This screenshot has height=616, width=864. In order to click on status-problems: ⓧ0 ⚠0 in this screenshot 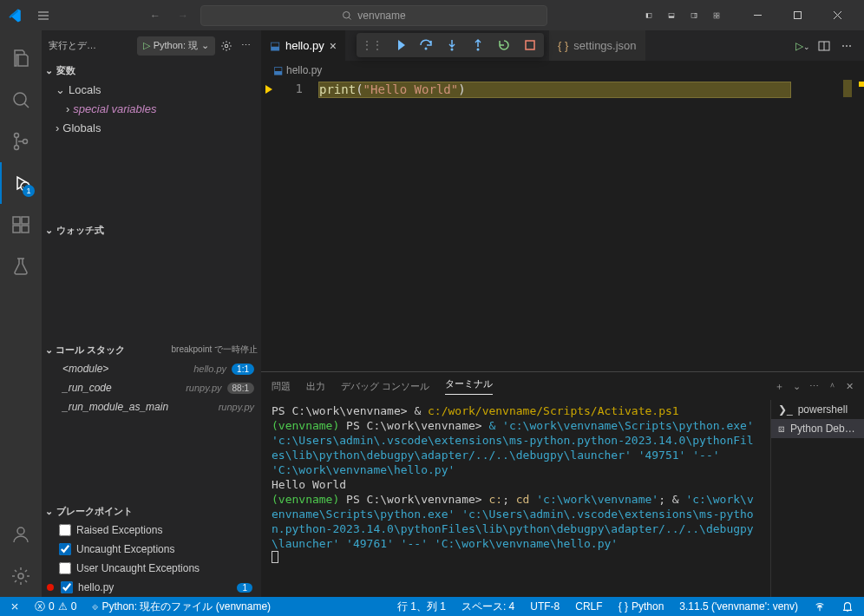, I will do `click(56, 607)`.